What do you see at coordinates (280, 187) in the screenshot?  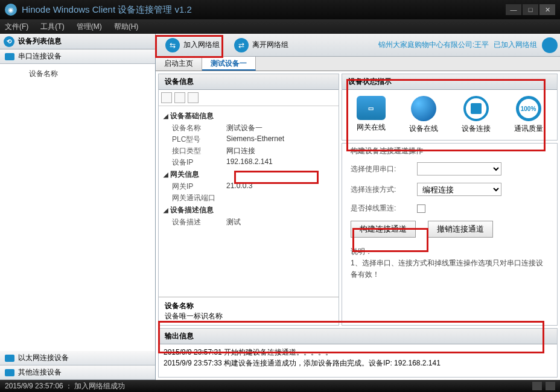 I see `v-gwip: 21.0.0.3` at bounding box center [280, 187].